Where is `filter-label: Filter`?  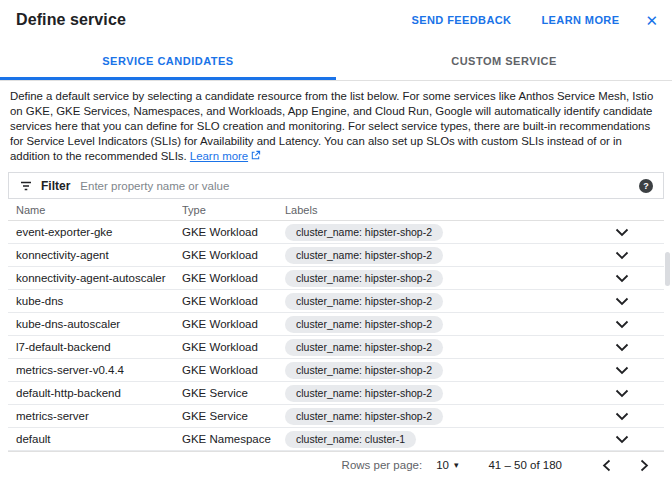
filter-label: Filter is located at coordinates (56, 186).